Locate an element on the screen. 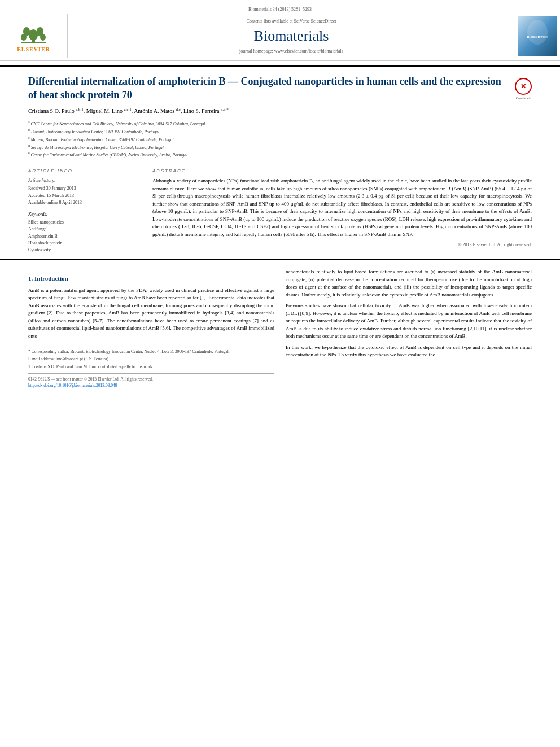  footer-doi: http://dx.doi.org/10.1016/j.biomaterials… is located at coordinates (151, 385).